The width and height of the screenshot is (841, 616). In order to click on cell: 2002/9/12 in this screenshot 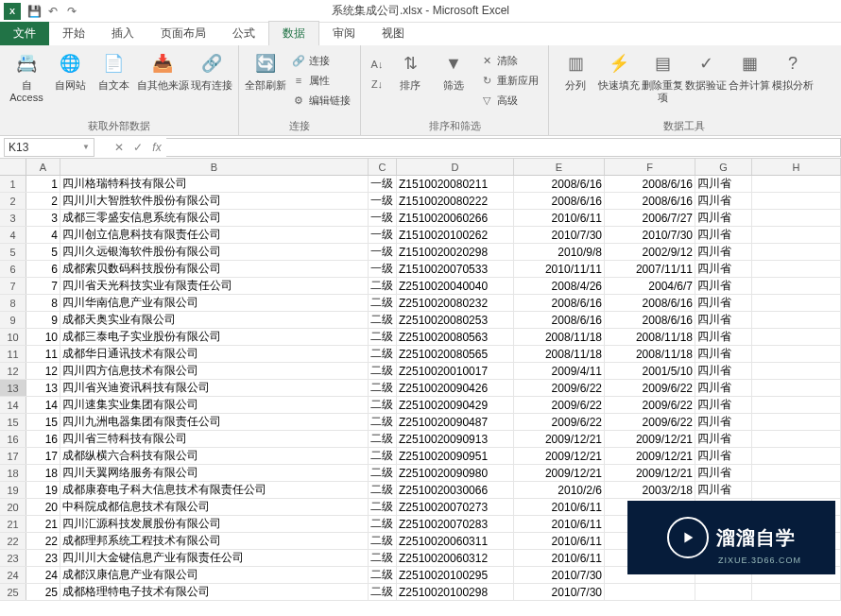, I will do `click(650, 251)`.